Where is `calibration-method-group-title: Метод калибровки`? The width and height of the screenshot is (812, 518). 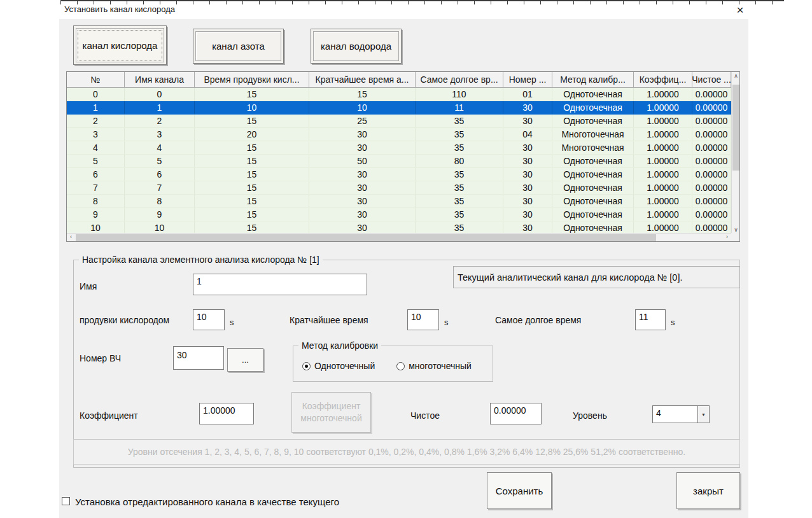
calibration-method-group-title: Метод калибровки is located at coordinates (340, 346).